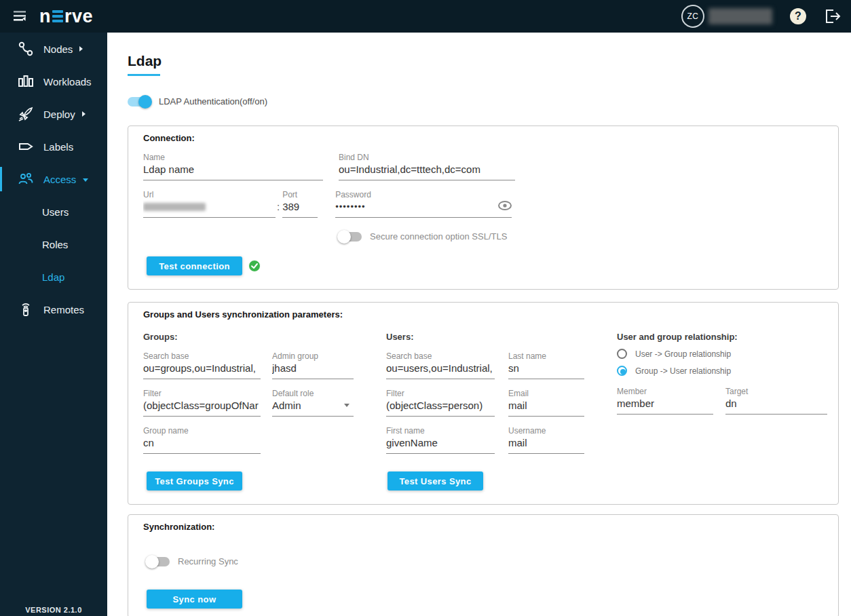 The height and width of the screenshot is (616, 851). I want to click on groups-column: Groups: Search base ou=groups,ou=Industr…, so click(248, 388).